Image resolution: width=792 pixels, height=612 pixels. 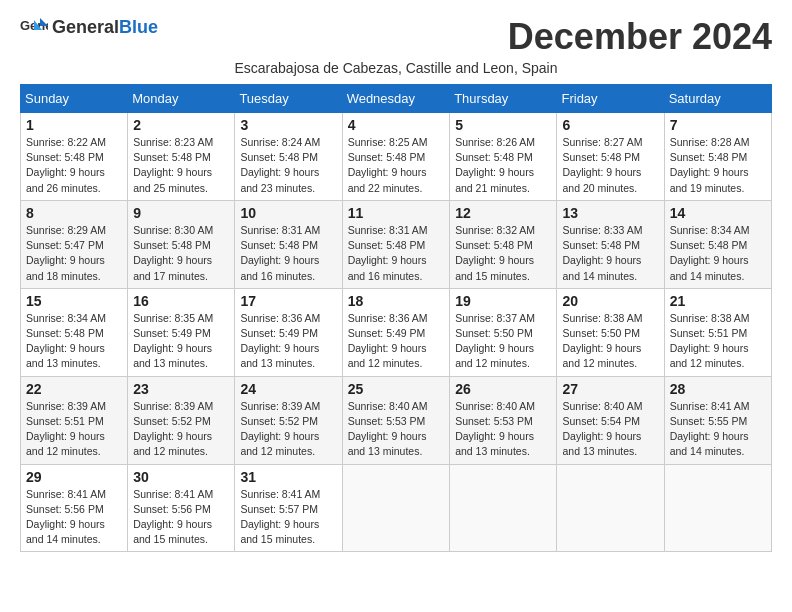 I want to click on day-number: 14, so click(x=718, y=213).